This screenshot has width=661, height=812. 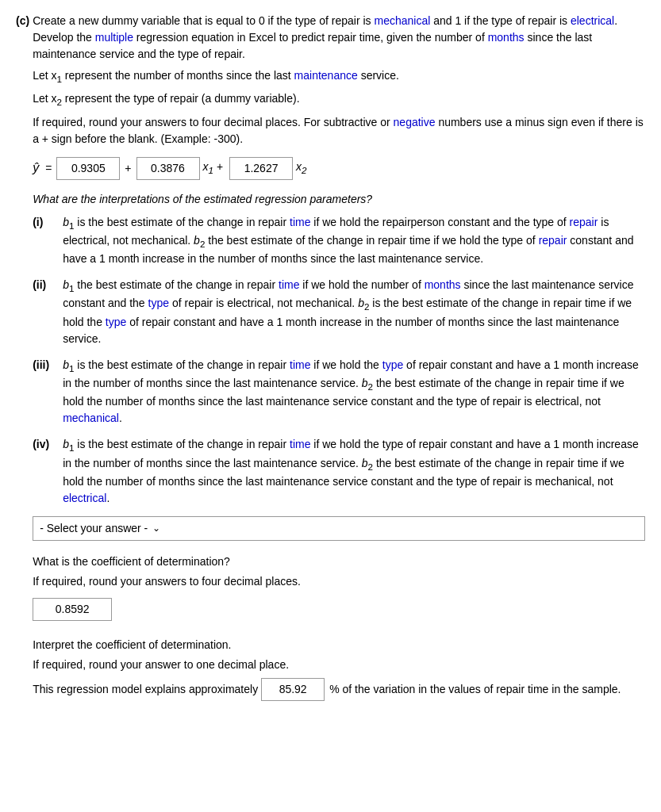 What do you see at coordinates (48, 222) in the screenshot?
I see `option-i-label: (i)` at bounding box center [48, 222].